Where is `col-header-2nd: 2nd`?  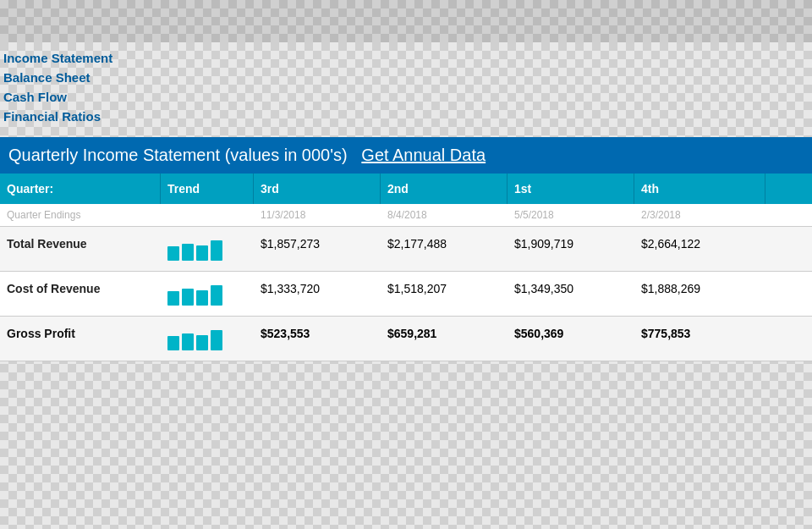 col-header-2nd: 2nd is located at coordinates (444, 189).